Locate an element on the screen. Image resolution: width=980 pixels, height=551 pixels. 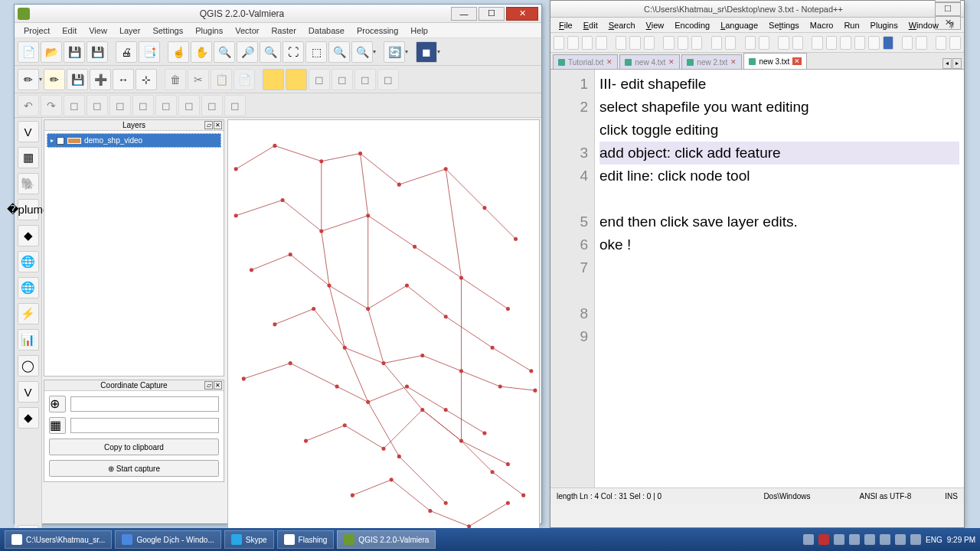
func-list-icon is located at coordinates (921, 43).